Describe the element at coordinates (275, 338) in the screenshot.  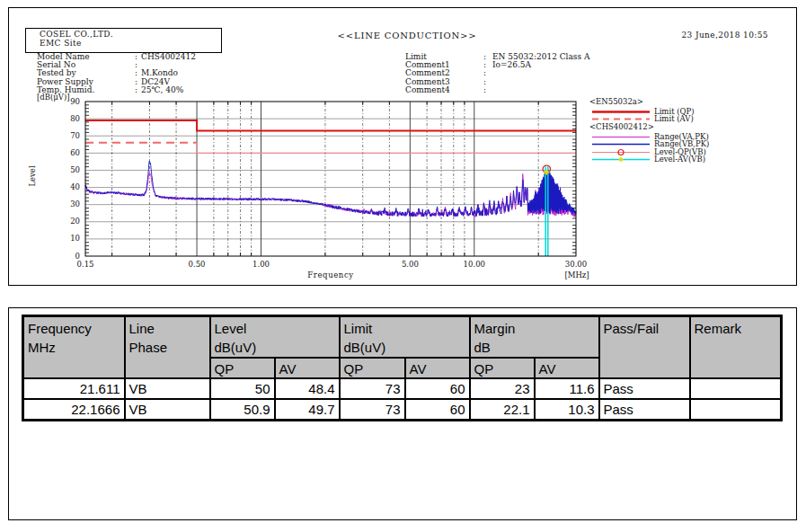
I see `col-header-level: Level dB(uV)` at that location.